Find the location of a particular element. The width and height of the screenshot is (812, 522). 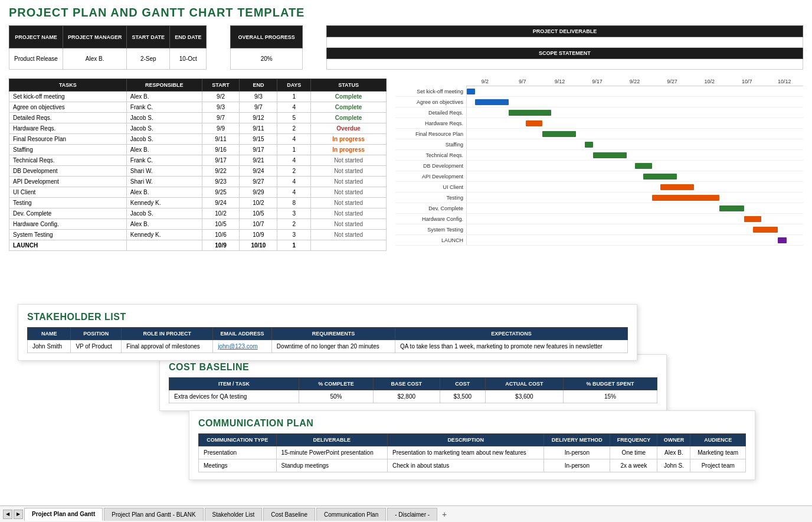

tab-nav-right: ▶ is located at coordinates (18, 514).